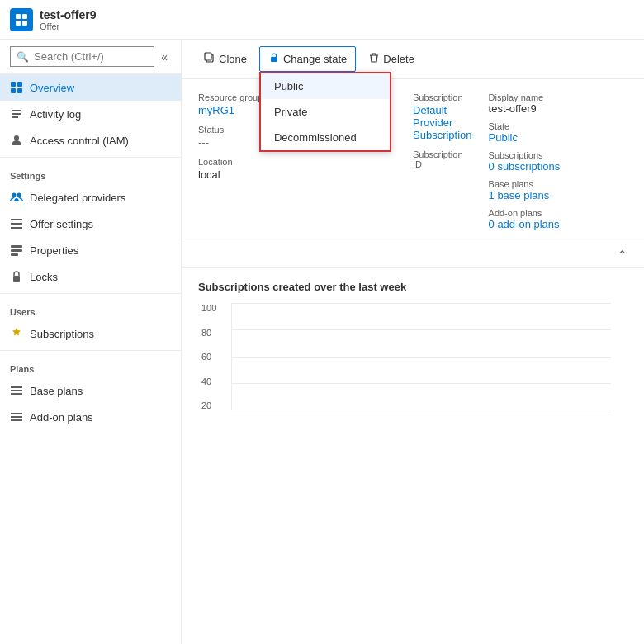  What do you see at coordinates (413, 59) in the screenshot?
I see `toolbar: Clone Change state Public Private Decomm…` at bounding box center [413, 59].